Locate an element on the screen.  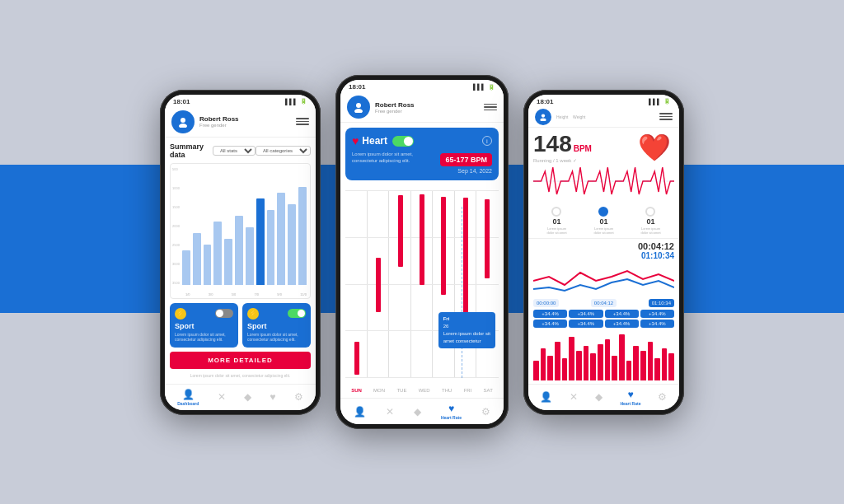
stat-value-3: 01 is located at coordinates (650, 222).